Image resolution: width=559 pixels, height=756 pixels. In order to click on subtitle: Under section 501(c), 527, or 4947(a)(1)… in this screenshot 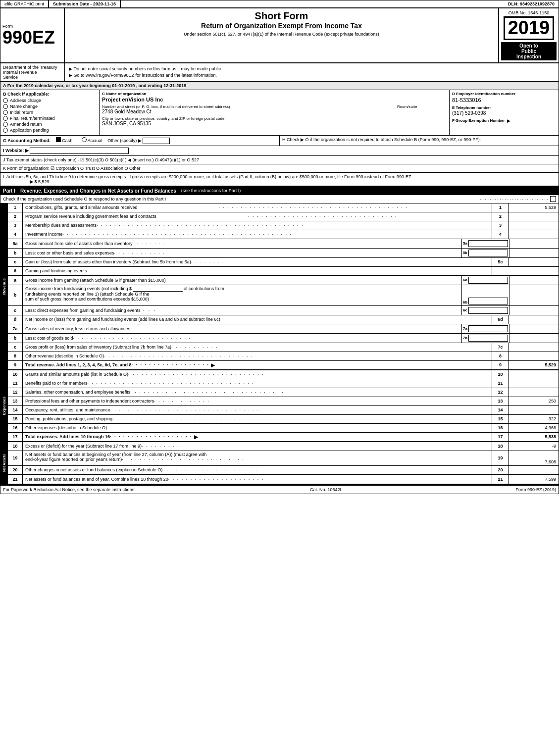, I will do `click(281, 34)`.